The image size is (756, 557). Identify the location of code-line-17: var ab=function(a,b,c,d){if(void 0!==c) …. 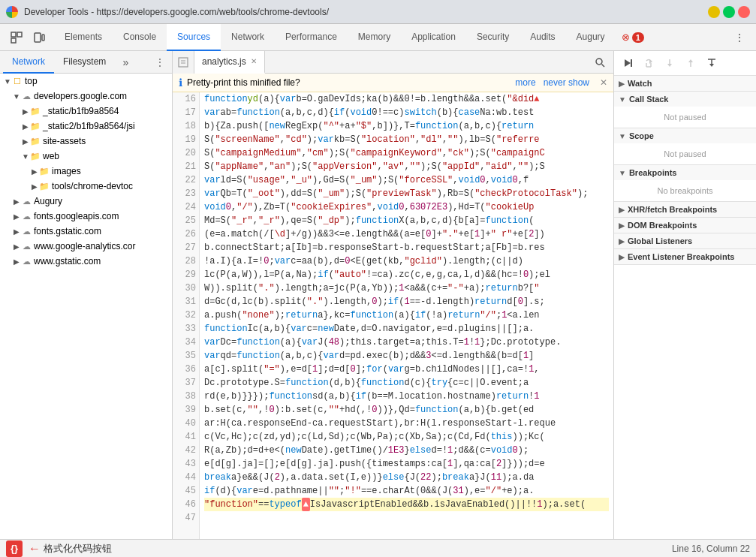
(407, 113).